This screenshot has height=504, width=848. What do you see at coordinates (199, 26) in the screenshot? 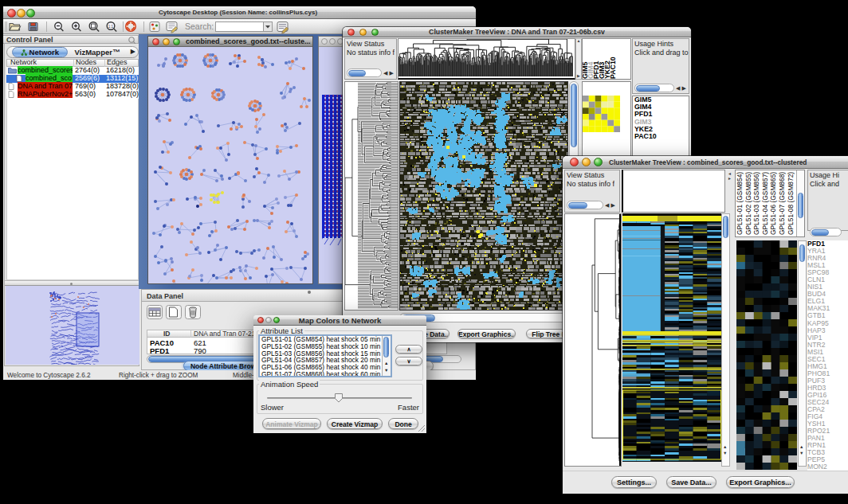
I see `svg-text: Search:` at bounding box center [199, 26].